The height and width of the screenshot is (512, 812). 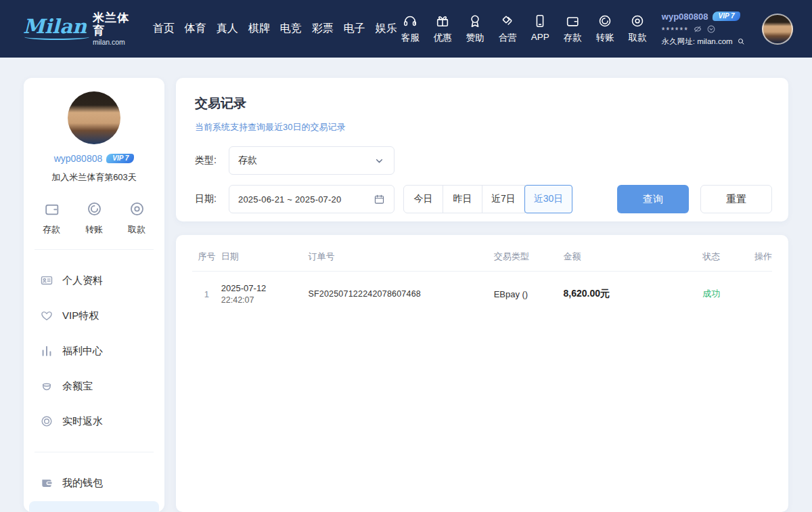 What do you see at coordinates (697, 42) in the screenshot?
I see `permanent-url-label: 永久网址: milan.com` at bounding box center [697, 42].